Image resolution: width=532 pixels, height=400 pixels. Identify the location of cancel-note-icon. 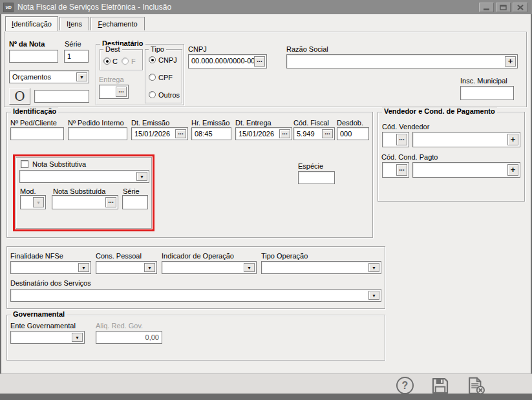
(476, 386).